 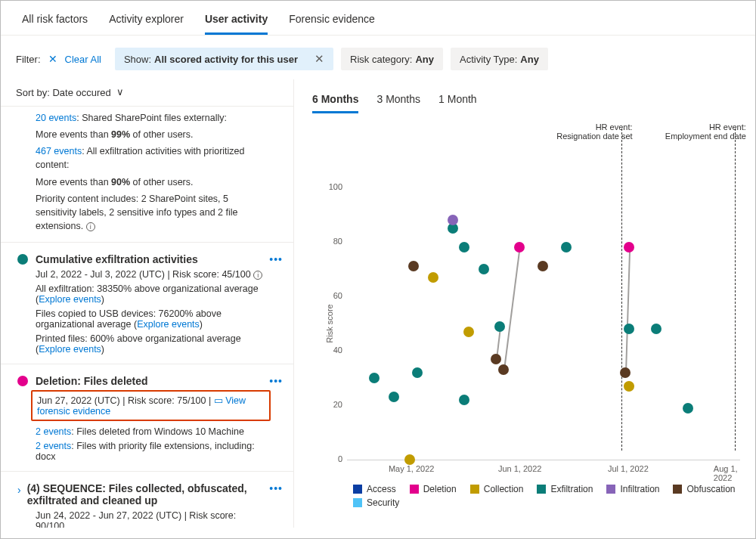 What do you see at coordinates (336, 101) in the screenshot?
I see `range-6m: 6 Months` at bounding box center [336, 101].